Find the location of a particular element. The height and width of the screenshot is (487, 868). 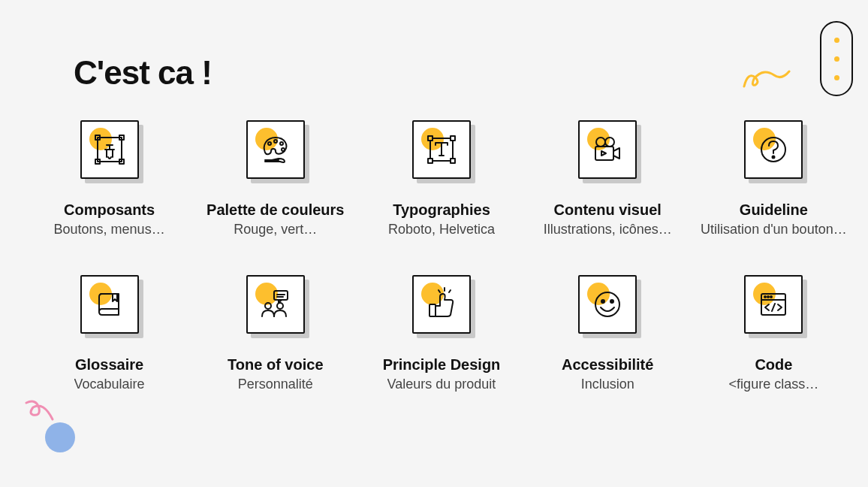

palette-icon is located at coordinates (276, 150).